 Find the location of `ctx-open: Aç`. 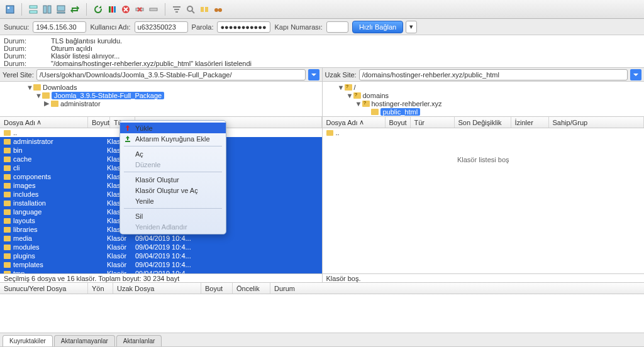

ctx-open: Aç is located at coordinates (173, 153).